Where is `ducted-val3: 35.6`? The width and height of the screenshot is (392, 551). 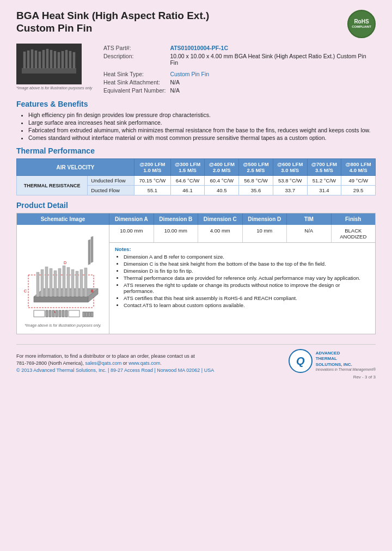
ducted-val3: 35.6 is located at coordinates (256, 191).